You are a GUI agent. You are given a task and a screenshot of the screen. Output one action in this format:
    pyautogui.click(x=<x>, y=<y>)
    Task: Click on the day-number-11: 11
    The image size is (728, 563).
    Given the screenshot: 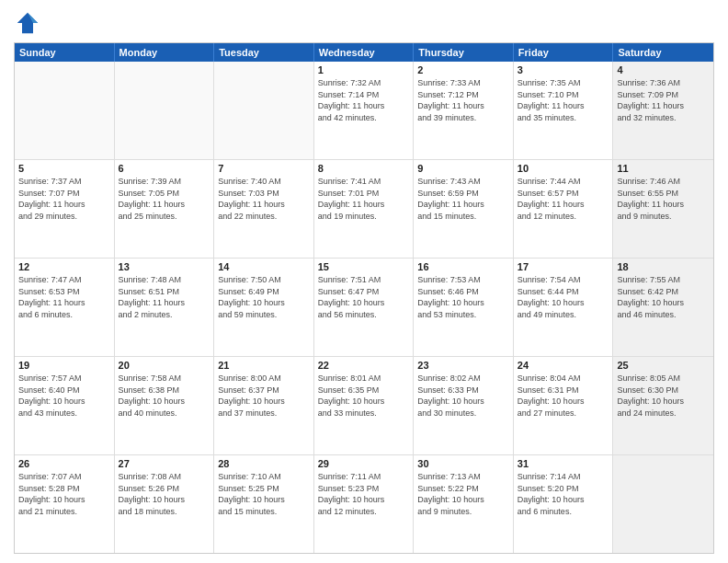 What is the action you would take?
    pyautogui.click(x=664, y=168)
    